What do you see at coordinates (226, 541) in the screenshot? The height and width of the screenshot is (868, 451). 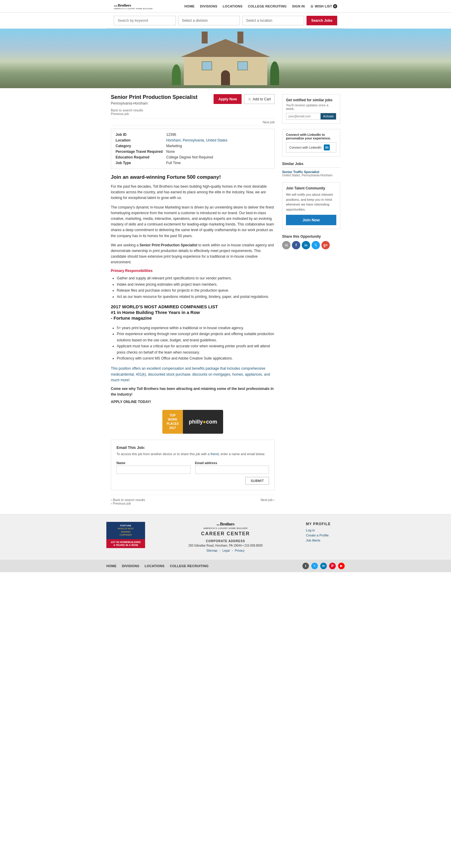 I see `footer-address-label: CORPORATE ADDRESS` at bounding box center [226, 541].